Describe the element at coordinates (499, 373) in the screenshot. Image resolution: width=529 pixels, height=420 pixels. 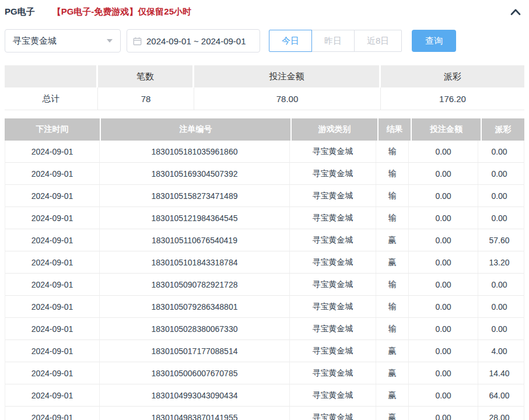
I see `cell-payout: 14.40` at that location.